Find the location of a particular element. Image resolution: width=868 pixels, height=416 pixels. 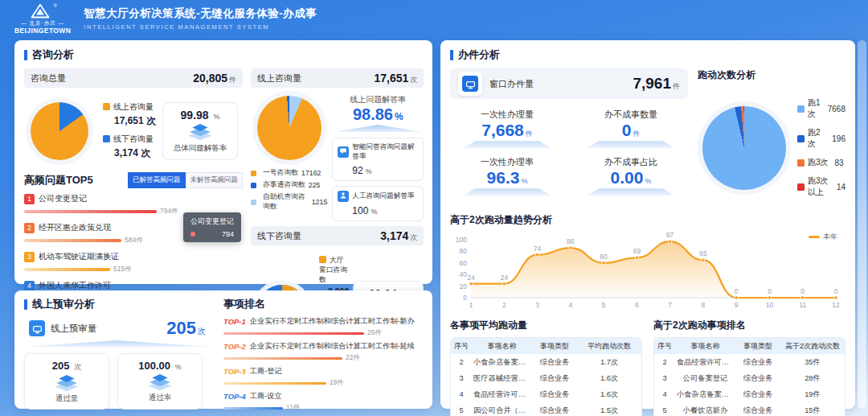

faq-tabs: 已解答高频问题 未解答高频问题 is located at coordinates (185, 180).